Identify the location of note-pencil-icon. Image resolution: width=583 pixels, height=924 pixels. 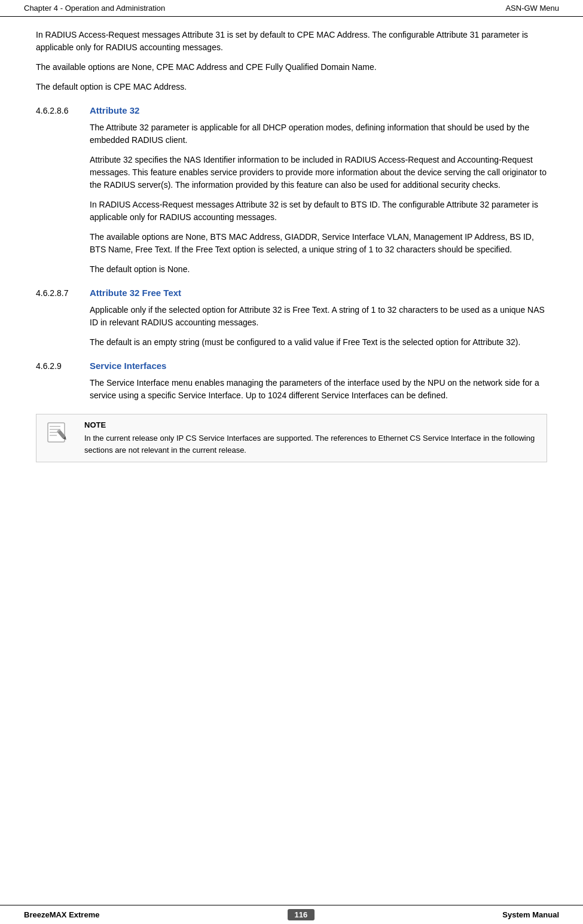
(57, 432).